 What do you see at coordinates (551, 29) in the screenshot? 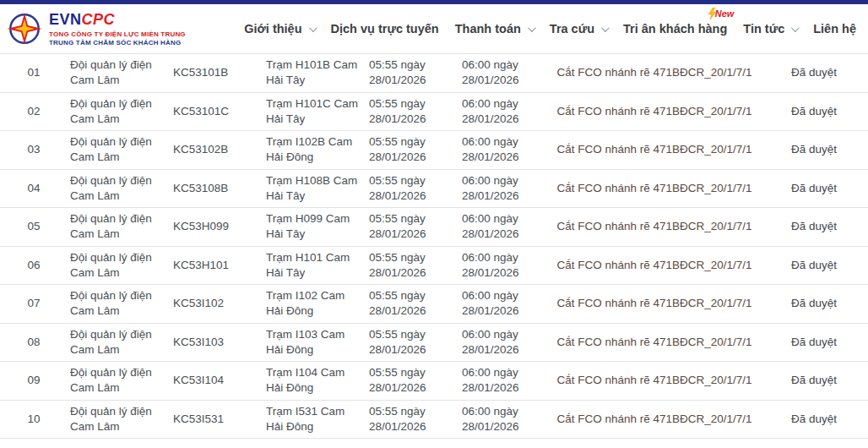
I see `main-nav: Giới thiệuDịch vụ trực tuyếnThanh toánTr…` at bounding box center [551, 29].